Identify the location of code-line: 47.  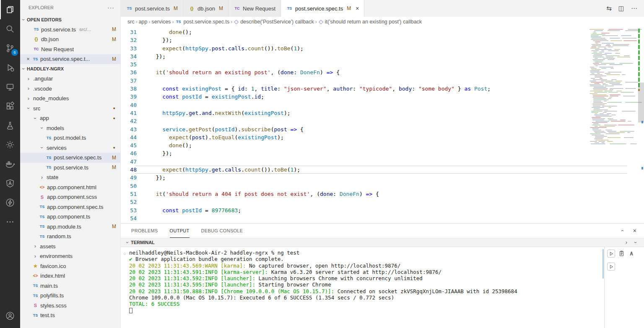
(352, 162).